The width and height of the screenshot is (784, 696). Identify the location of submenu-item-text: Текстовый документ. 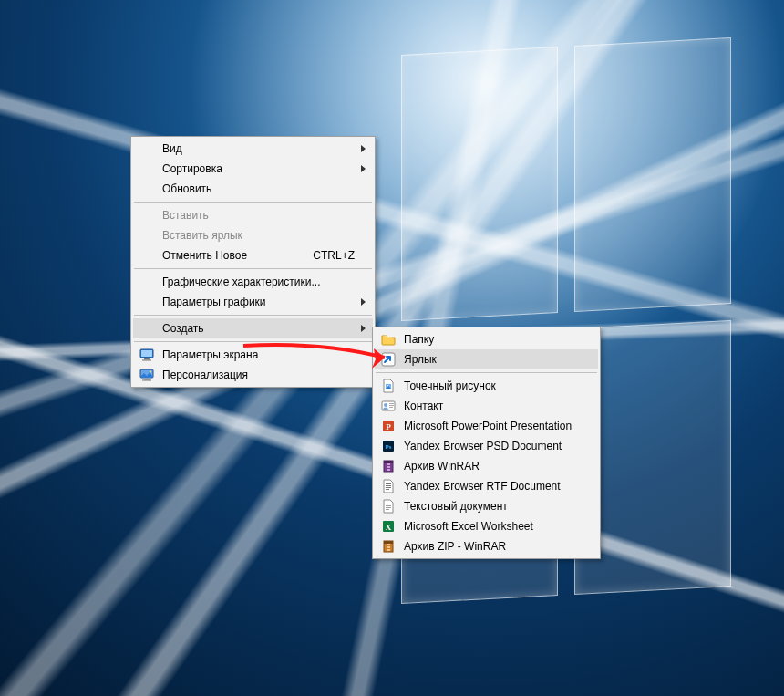
(487, 506).